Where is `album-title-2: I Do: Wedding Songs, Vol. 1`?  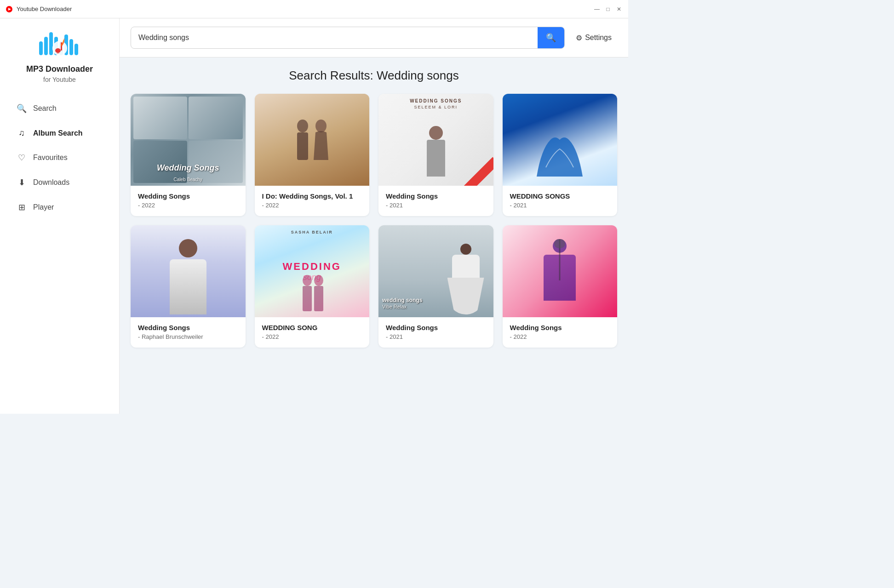
album-title-2: I Do: Wedding Songs, Vol. 1 is located at coordinates (312, 196).